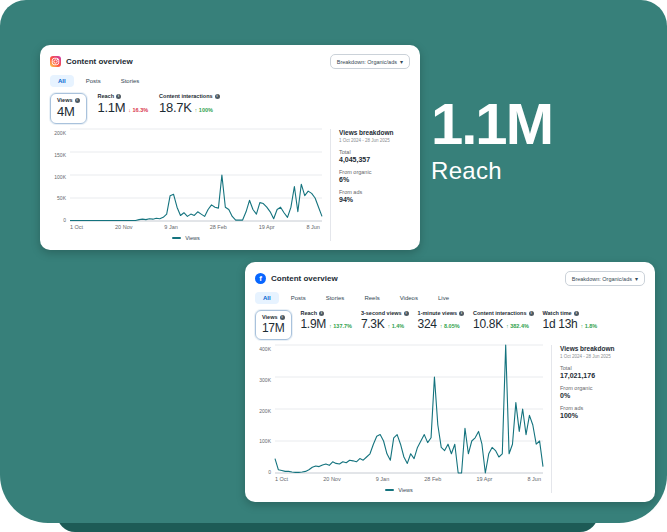  Describe the element at coordinates (296, 278) in the screenshot. I see `card-title-group: f Content overview` at that location.